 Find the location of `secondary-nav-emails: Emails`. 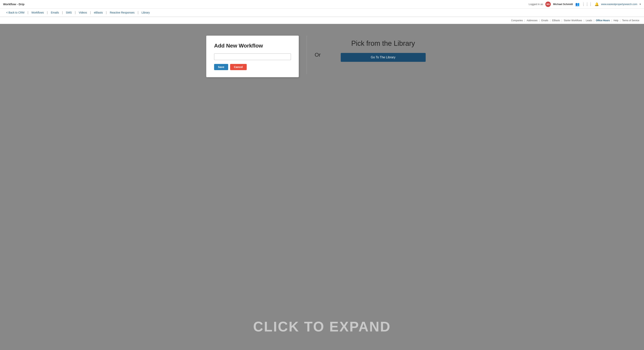

secondary-nav-emails: Emails is located at coordinates (545, 21).